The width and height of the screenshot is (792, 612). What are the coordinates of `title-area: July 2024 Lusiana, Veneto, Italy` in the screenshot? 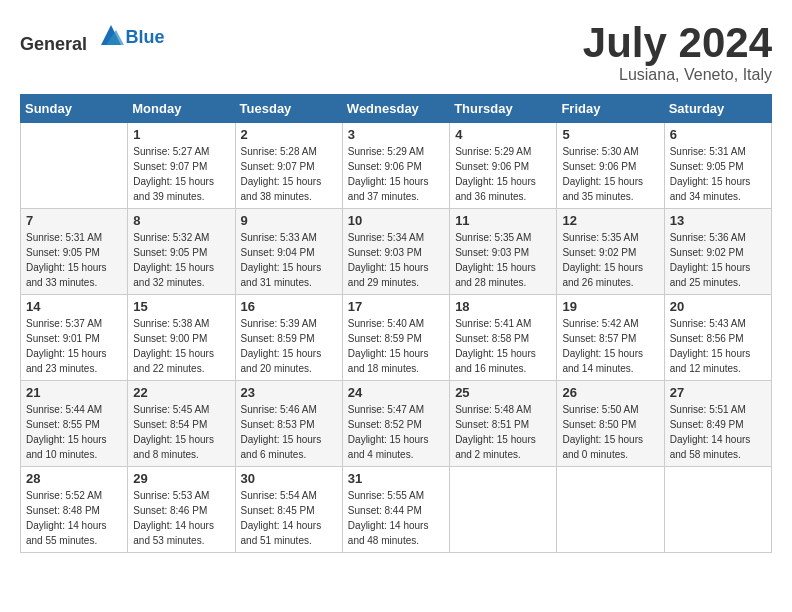 It's located at (678, 52).